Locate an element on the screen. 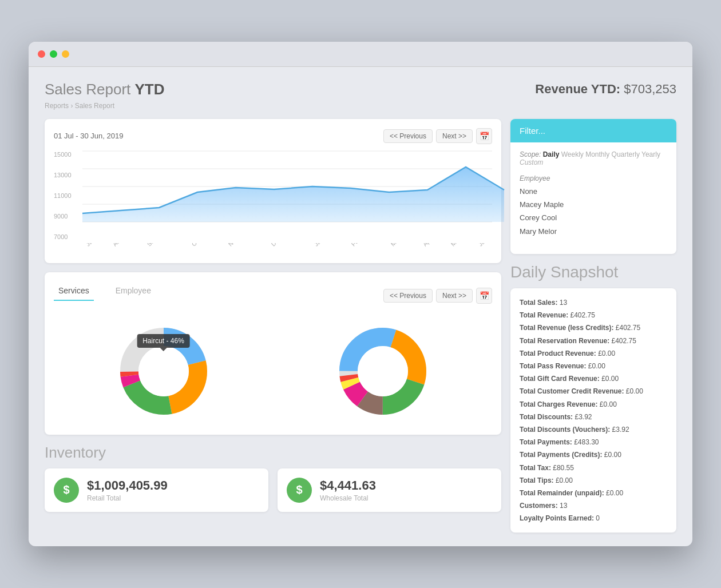 Image resolution: width=721 pixels, height=588 pixels. snapshot-section: Daily Snapshot Total Sales: 13Total Reve… is located at coordinates (593, 398).